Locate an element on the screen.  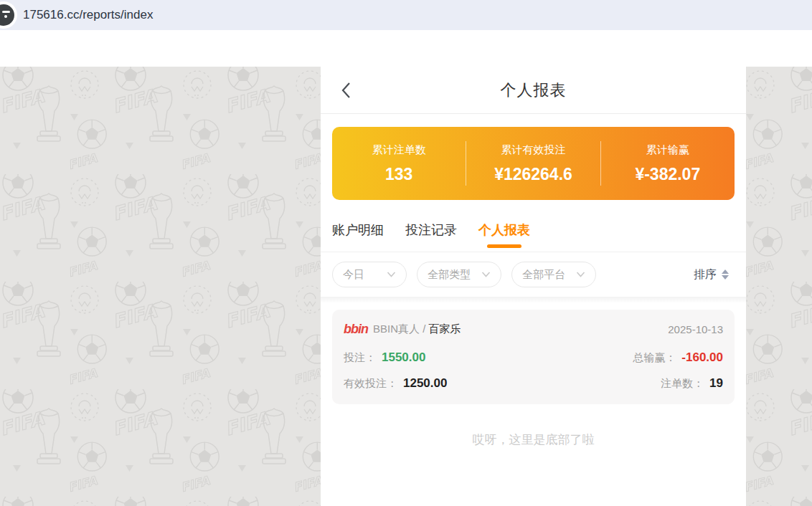
game-name: 百家乐 is located at coordinates (445, 330).